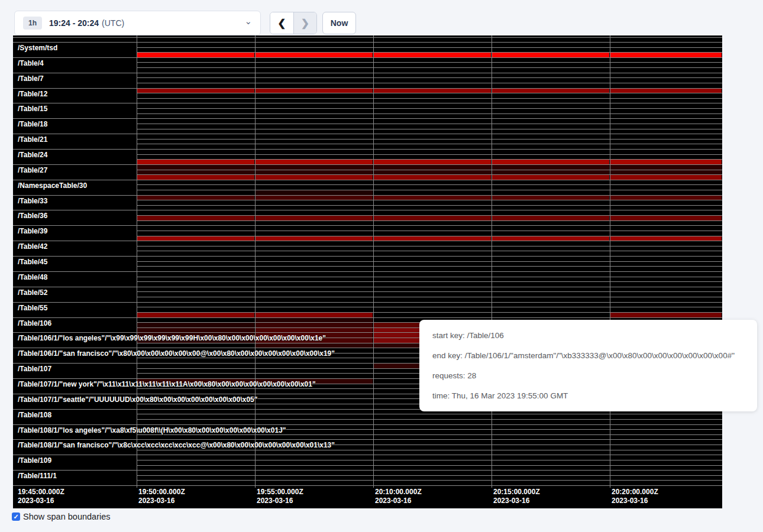 This screenshot has height=532, width=763. I want to click on row-label: /Table/42, so click(33, 247).